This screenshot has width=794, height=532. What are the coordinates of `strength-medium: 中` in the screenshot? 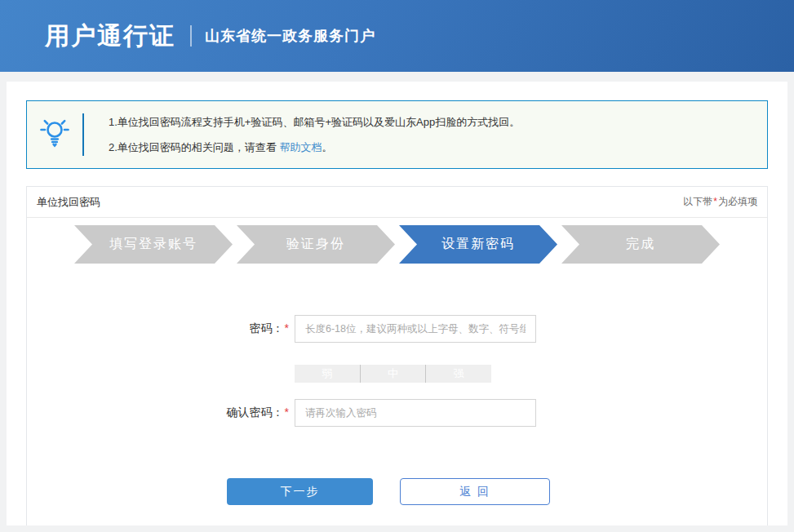 It's located at (393, 374).